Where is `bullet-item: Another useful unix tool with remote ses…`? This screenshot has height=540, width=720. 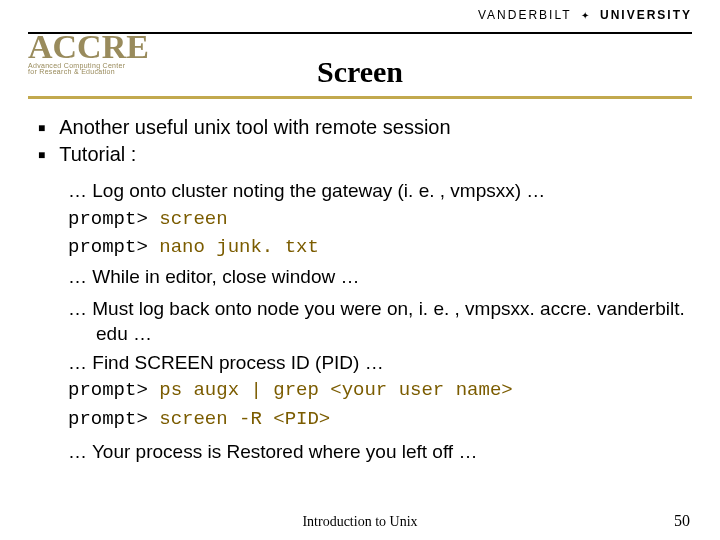
bullet-item: Another useful unix tool with remote ses… is located at coordinates (364, 128).